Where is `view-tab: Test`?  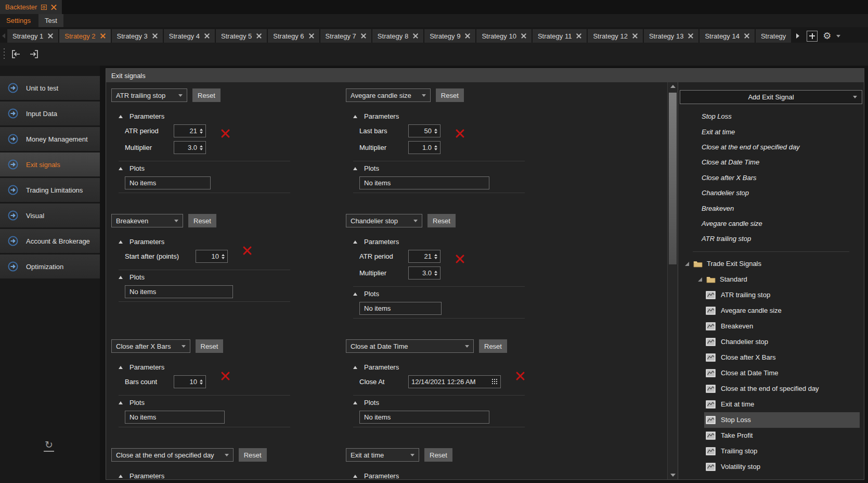 view-tab: Test is located at coordinates (51, 21).